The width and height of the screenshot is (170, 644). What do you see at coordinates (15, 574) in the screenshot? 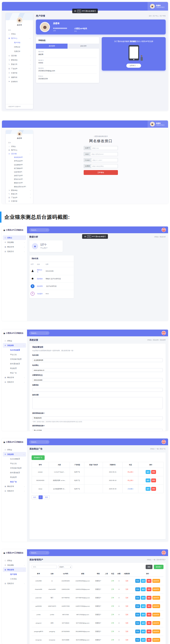
I see `admin-menu-item: 用户管理` at bounding box center [15, 574].